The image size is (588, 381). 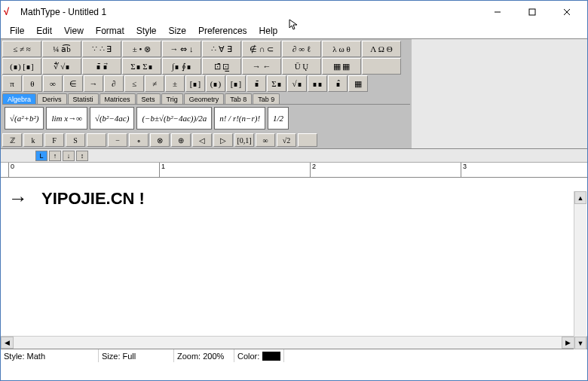 What do you see at coordinates (317, 84) in the screenshot?
I see `palette-cell: ∎∎` at bounding box center [317, 84].